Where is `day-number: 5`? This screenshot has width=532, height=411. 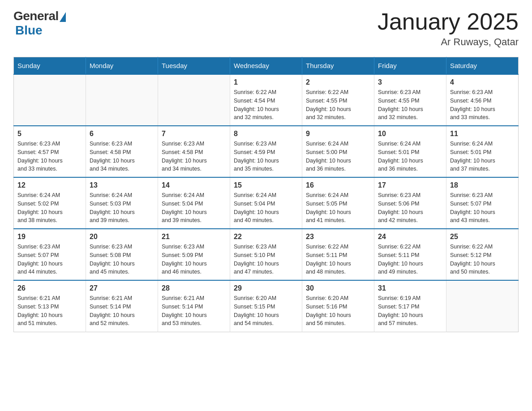
day-number: 5 is located at coordinates (50, 134).